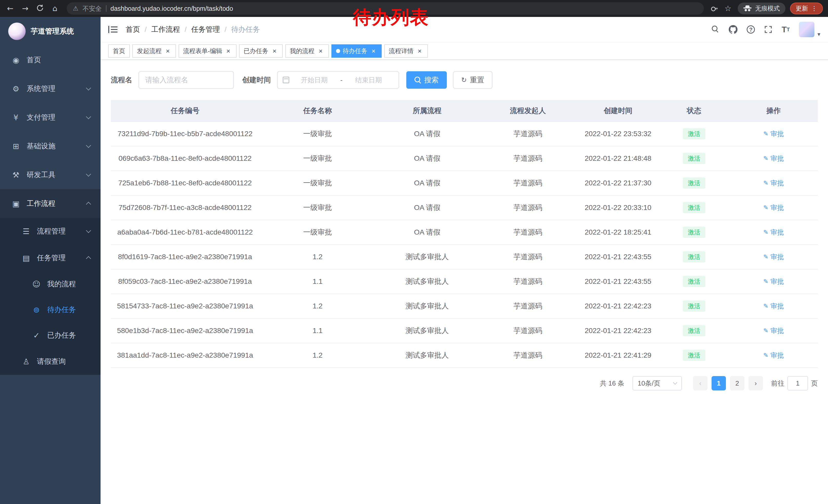 This screenshot has height=504, width=828. Describe the element at coordinates (50, 284) in the screenshot. I see `sidebar-item-my-process: ☺ 我的流程` at that location.